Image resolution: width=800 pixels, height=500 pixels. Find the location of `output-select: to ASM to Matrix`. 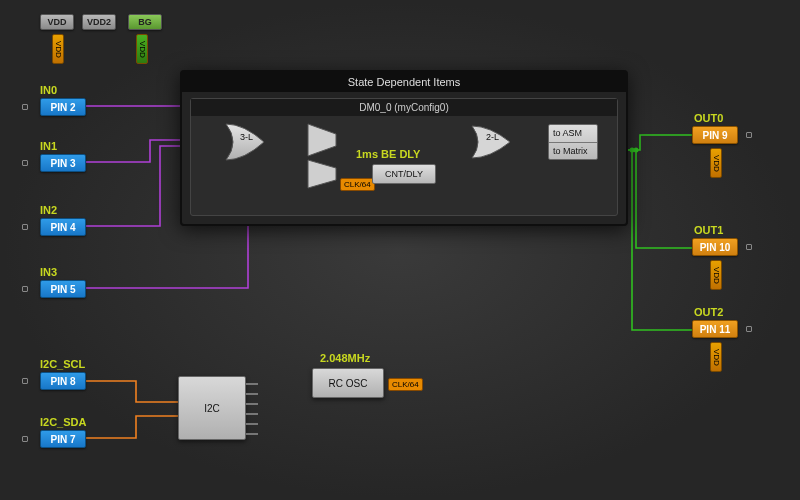

output-select: to ASM to Matrix is located at coordinates (573, 142).